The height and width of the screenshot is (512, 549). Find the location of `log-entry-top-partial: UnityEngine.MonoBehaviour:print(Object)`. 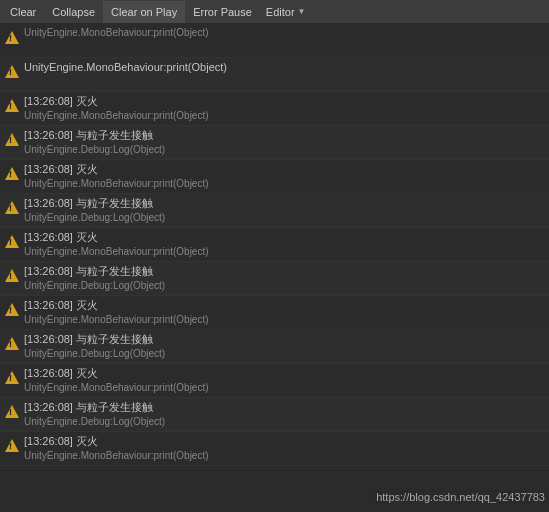

log-entry-top-partial: UnityEngine.MonoBehaviour:print(Object) is located at coordinates (274, 41).